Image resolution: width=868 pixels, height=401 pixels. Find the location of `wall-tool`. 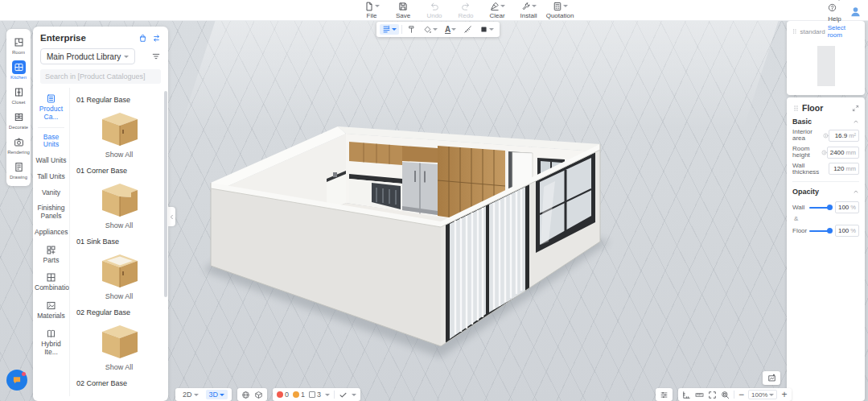

wall-tool is located at coordinates (487, 29).